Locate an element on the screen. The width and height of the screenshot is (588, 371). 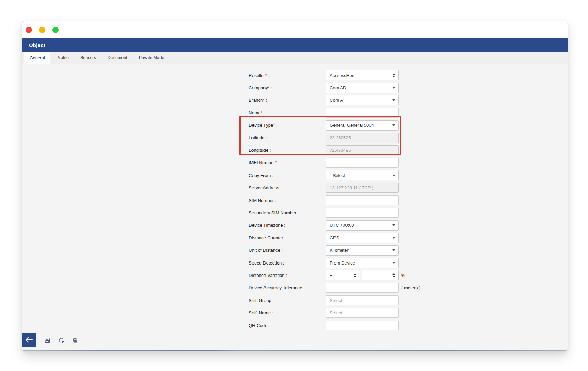
field-label-text: Copy From is located at coordinates (260, 175).